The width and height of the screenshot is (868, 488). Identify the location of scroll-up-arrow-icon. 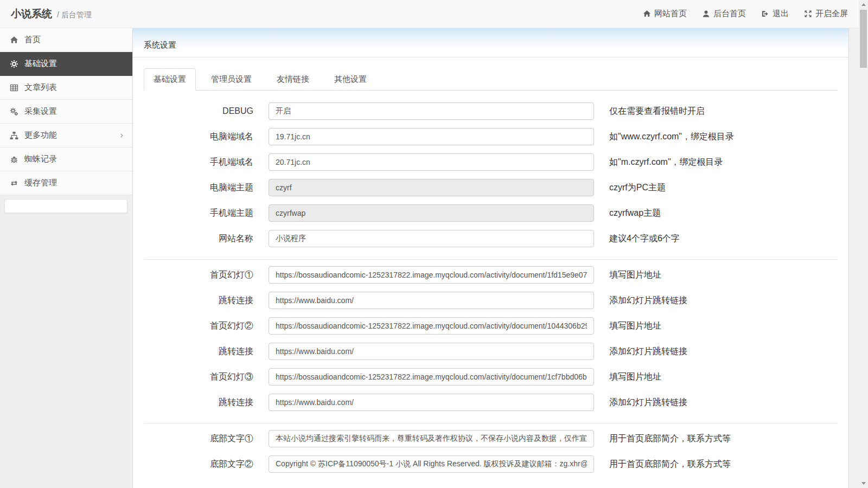
(864, 4).